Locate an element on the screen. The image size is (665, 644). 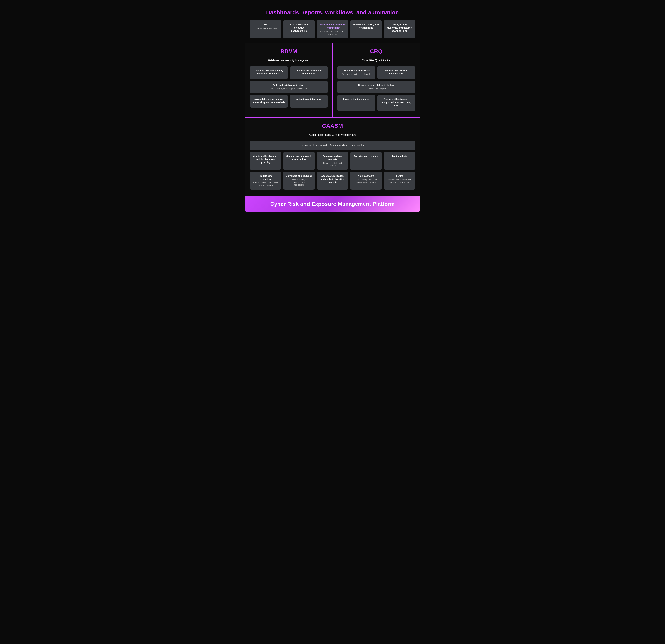
feature-card: Audit analysis is located at coordinates (400, 161).